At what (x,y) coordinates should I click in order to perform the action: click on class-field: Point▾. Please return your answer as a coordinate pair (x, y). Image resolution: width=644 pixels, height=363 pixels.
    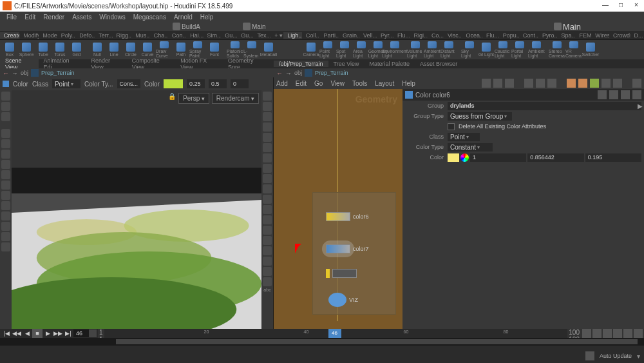
    Looking at the image, I should click on (66, 84).